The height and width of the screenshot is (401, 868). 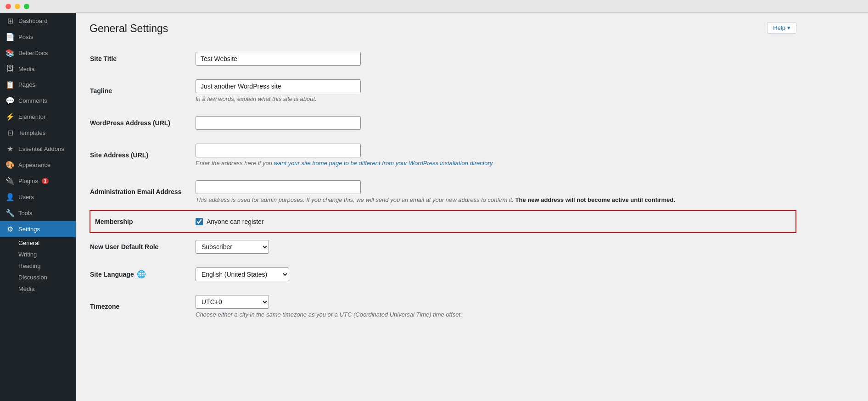 What do you see at coordinates (443, 306) in the screenshot?
I see `timezone-row: Timezone UTC+0 UTC-5 UTC-8 UTC+1 UTC+5:3…` at bounding box center [443, 306].